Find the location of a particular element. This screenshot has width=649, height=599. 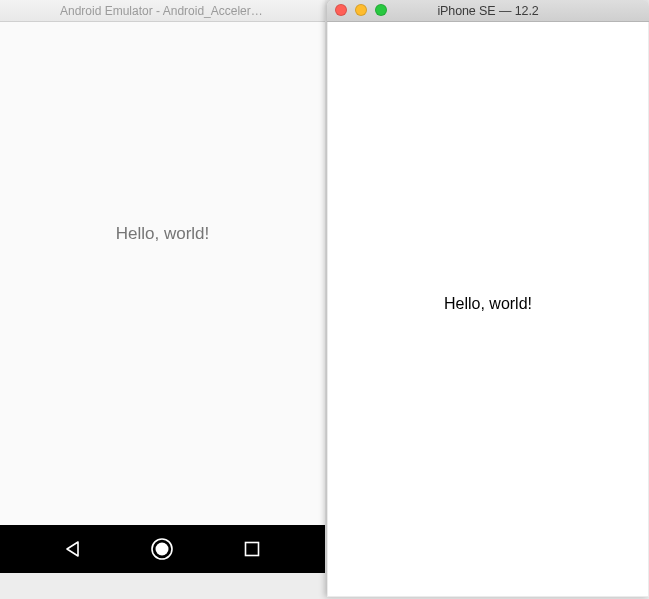

traffic-lights is located at coordinates (361, 10).